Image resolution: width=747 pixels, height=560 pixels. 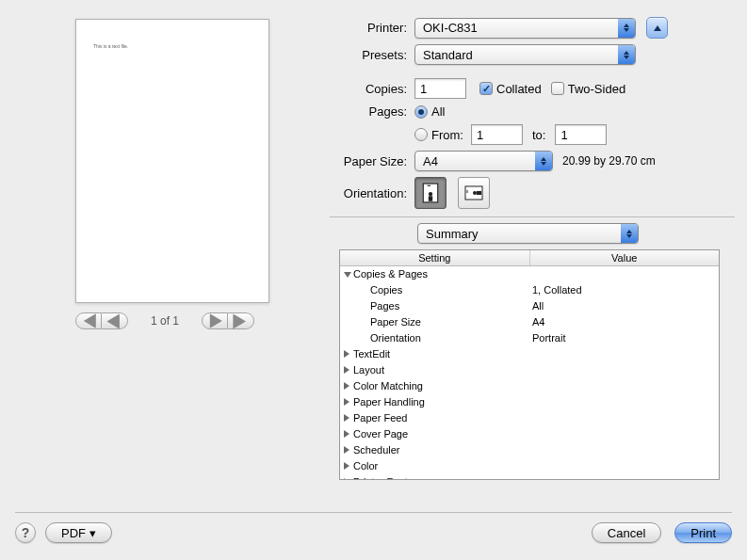 What do you see at coordinates (421, 112) in the screenshot?
I see `pages-all-radio` at bounding box center [421, 112].